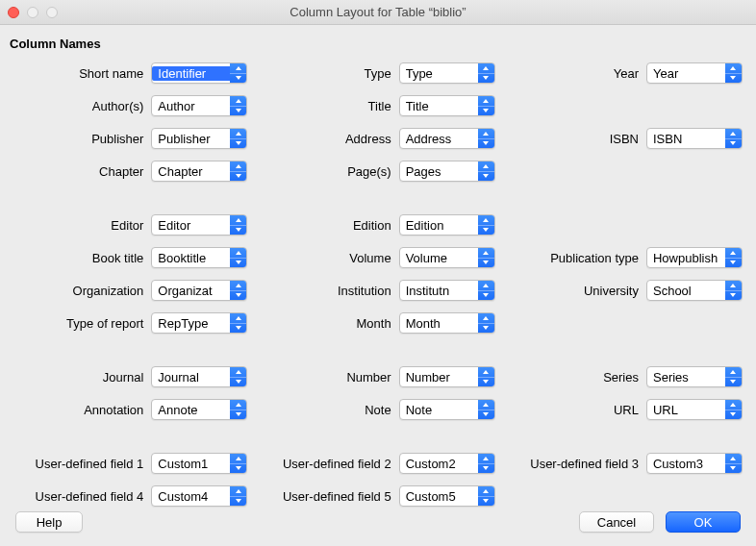 Image resolution: width=756 pixels, height=546 pixels. Describe the element at coordinates (190, 73) in the screenshot. I see `combo-value: Identifier` at that location.